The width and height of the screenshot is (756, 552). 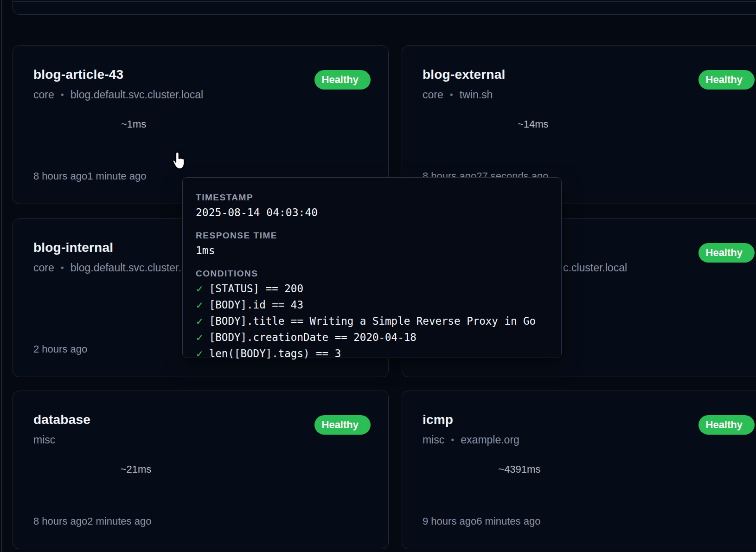 What do you see at coordinates (372, 274) in the screenshot?
I see `tooltip-conditions-label: CONDITIONS` at bounding box center [372, 274].